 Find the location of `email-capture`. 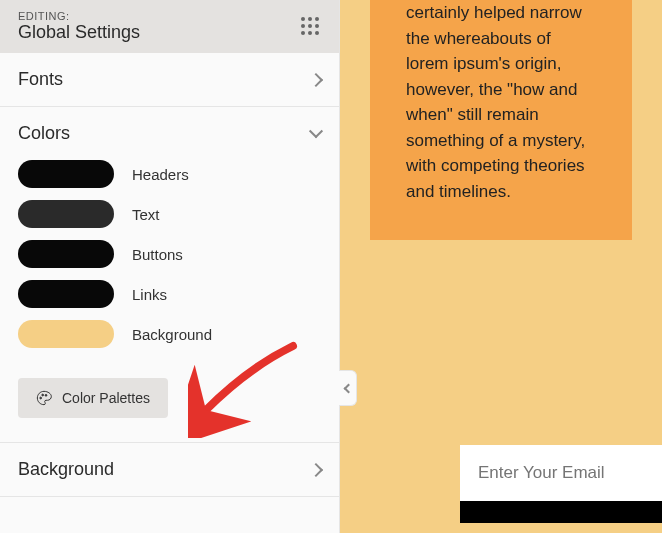

email-capture is located at coordinates (561, 484).